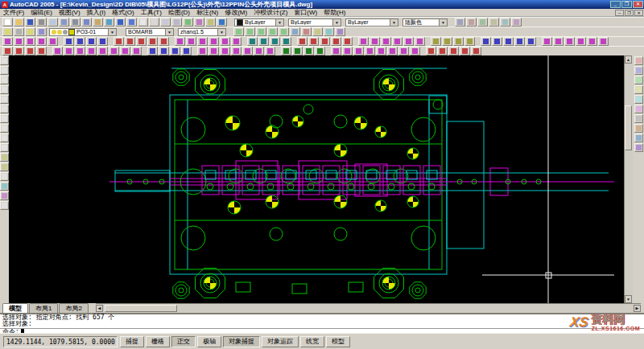 Image resolution: width=644 pixels, height=349 pixels. I want to click on xline-icon, so click(5, 71).